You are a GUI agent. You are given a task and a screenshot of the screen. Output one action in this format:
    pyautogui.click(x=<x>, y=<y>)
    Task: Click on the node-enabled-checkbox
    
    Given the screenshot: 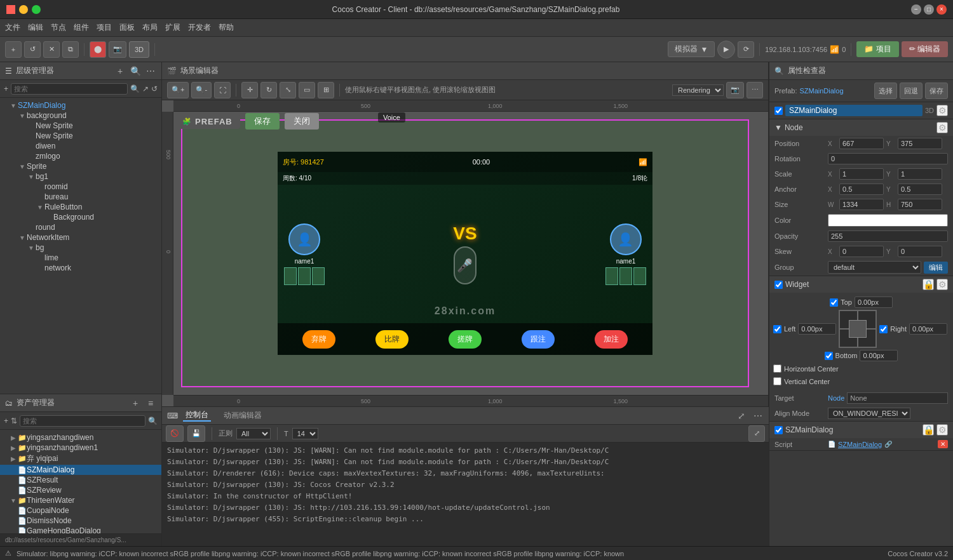 What is the action you would take?
    pyautogui.click(x=779, y=110)
    